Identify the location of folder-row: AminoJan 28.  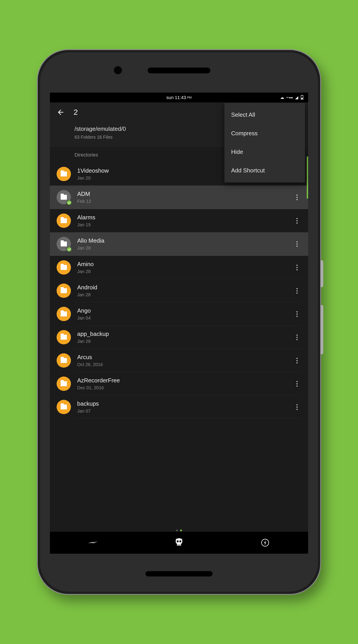
(179, 268).